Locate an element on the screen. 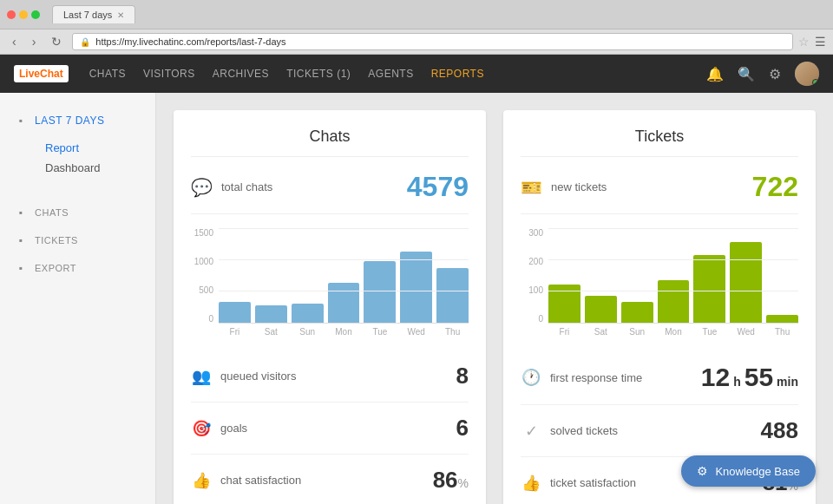 This screenshot has height=504, width=833. tx-mon: Mon is located at coordinates (673, 331).